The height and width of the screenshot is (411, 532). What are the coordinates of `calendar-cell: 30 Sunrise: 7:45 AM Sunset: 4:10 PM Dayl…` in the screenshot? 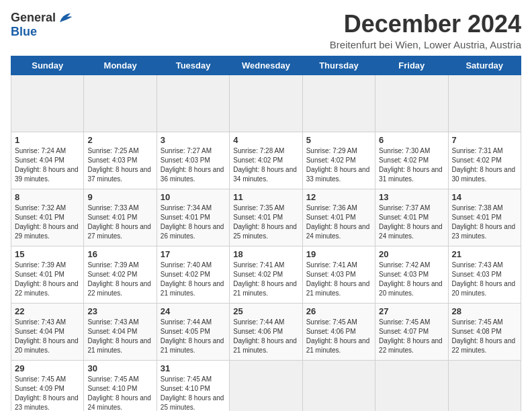 It's located at (120, 385).